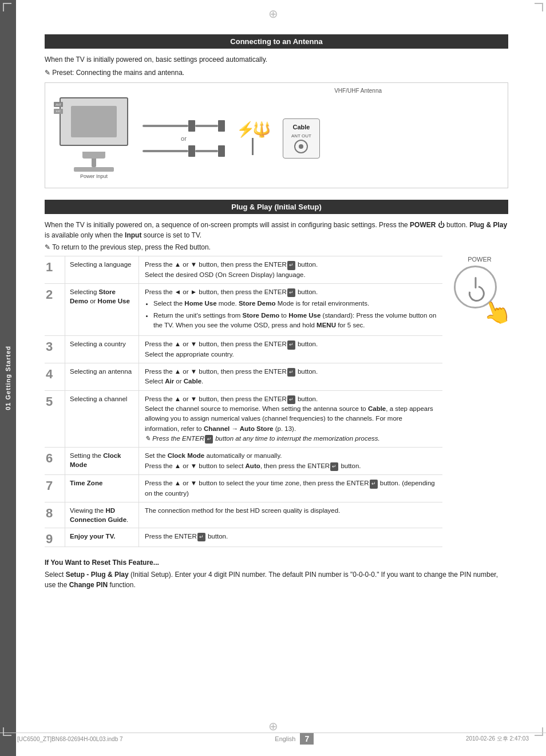 The width and height of the screenshot is (546, 756). I want to click on step-number-9: 9, so click(55, 537).